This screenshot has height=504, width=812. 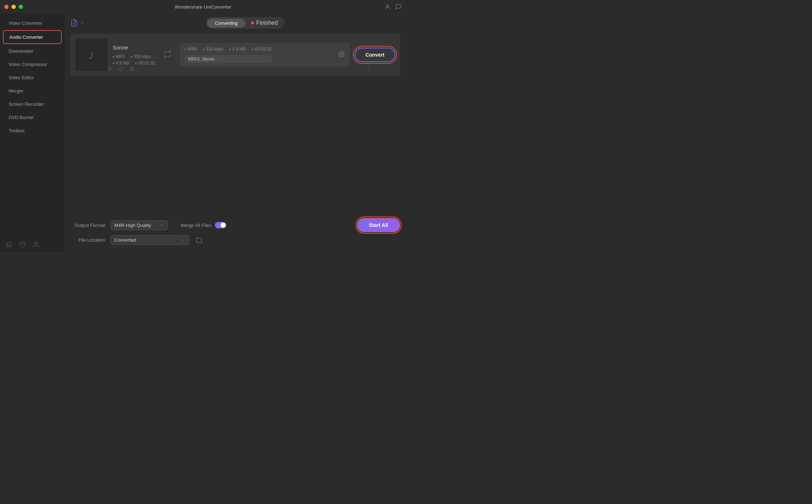 I want to click on equalizer-icon, so click(x=132, y=69).